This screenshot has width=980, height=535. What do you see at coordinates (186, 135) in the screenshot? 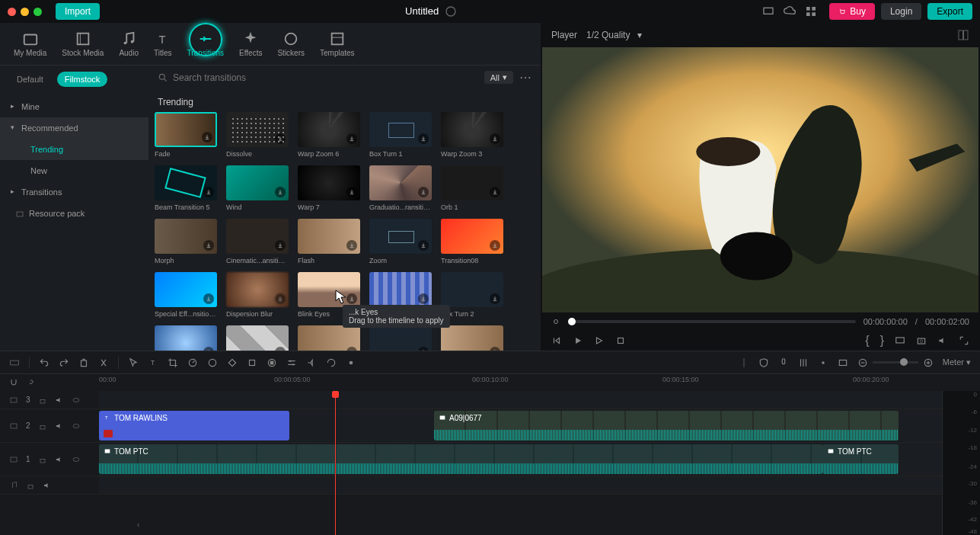
I see `transition-card: Fade` at bounding box center [186, 135].